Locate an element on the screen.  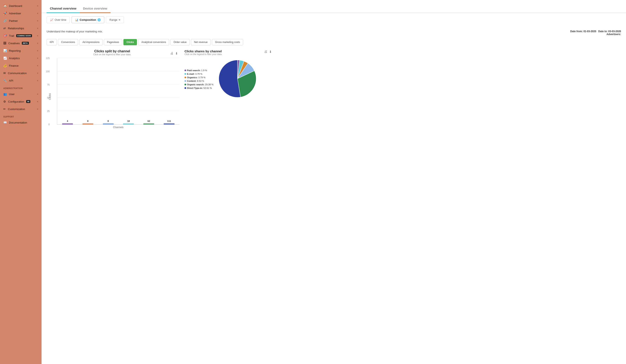
label-communication: Communication is located at coordinates (17, 73).